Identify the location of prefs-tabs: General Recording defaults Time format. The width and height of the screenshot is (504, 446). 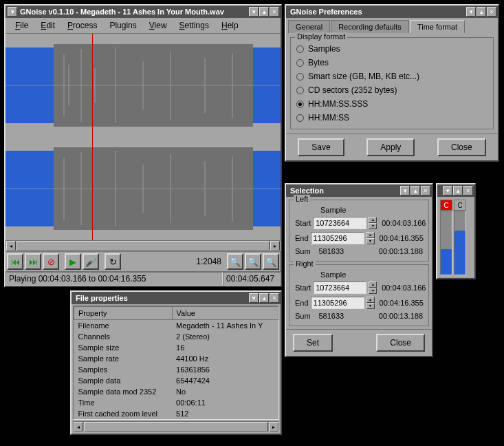
(392, 25).